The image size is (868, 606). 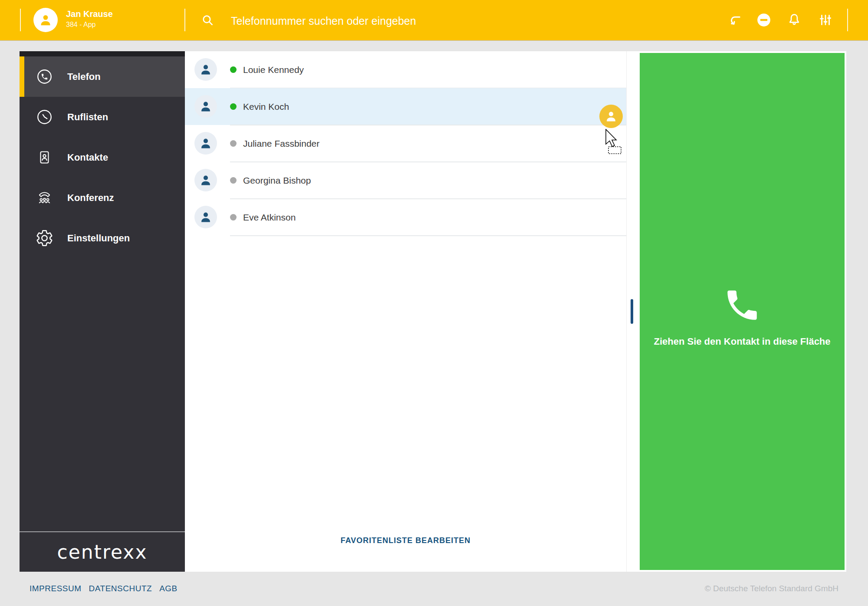 I want to click on sidebar-item-kontakte: Kontakte, so click(x=102, y=157).